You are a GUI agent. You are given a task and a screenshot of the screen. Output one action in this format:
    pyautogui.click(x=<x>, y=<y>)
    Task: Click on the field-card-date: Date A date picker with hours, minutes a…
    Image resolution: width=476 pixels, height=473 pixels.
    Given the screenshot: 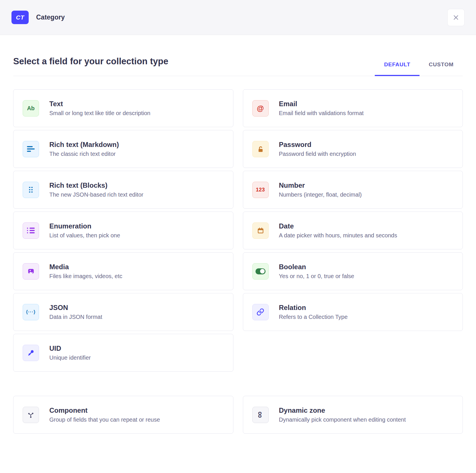 What is the action you would take?
    pyautogui.click(x=353, y=230)
    